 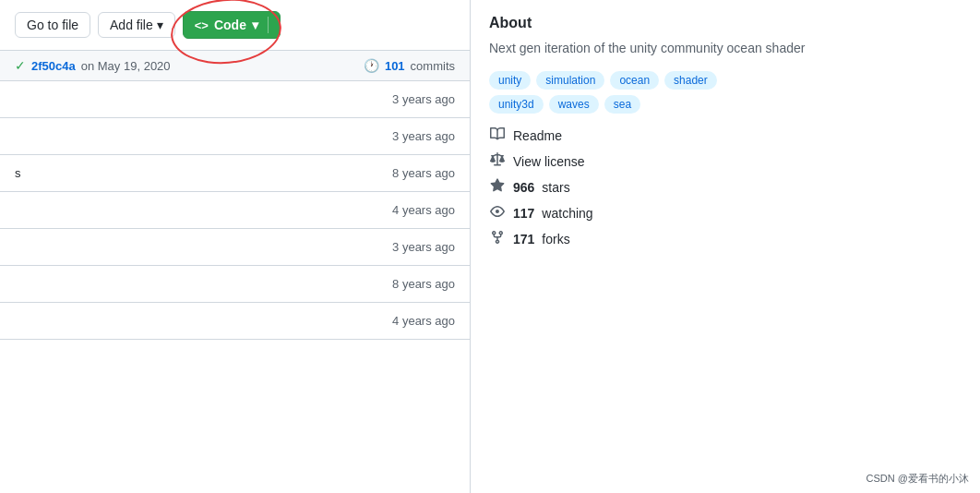 I want to click on scale-icon, so click(x=497, y=162).